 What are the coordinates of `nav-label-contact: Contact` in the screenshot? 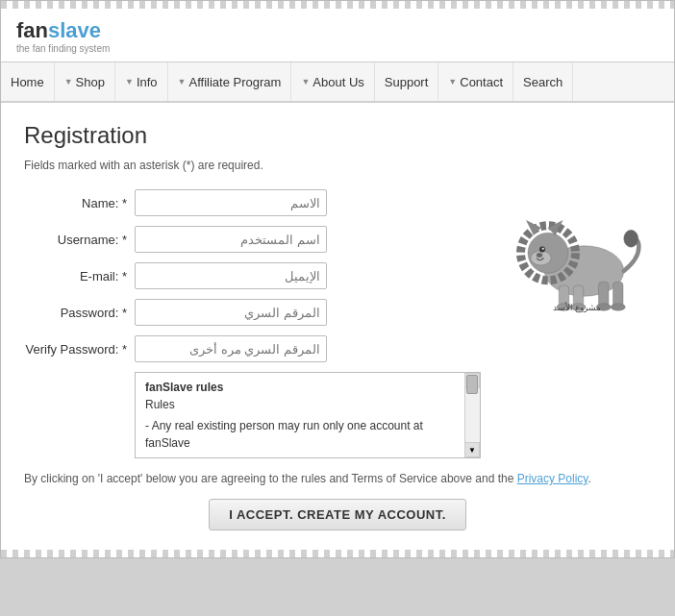 It's located at (481, 83).